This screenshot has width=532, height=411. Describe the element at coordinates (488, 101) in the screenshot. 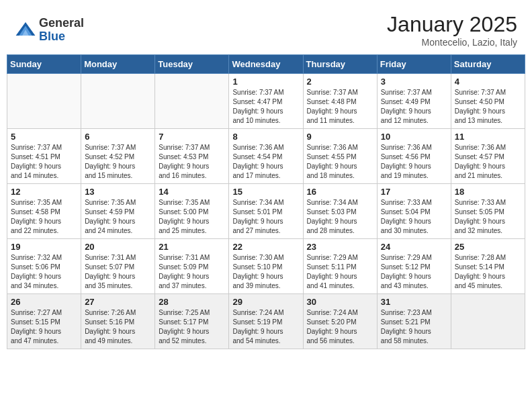

I see `calendar-day-cell: 4Sunrise: 7:37 AMSunset: 4:50 PMDaylight…` at that location.